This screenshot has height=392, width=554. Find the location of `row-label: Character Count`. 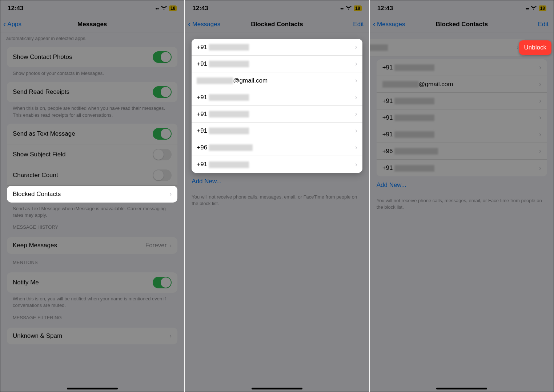

row-label: Character Count is located at coordinates (36, 175).